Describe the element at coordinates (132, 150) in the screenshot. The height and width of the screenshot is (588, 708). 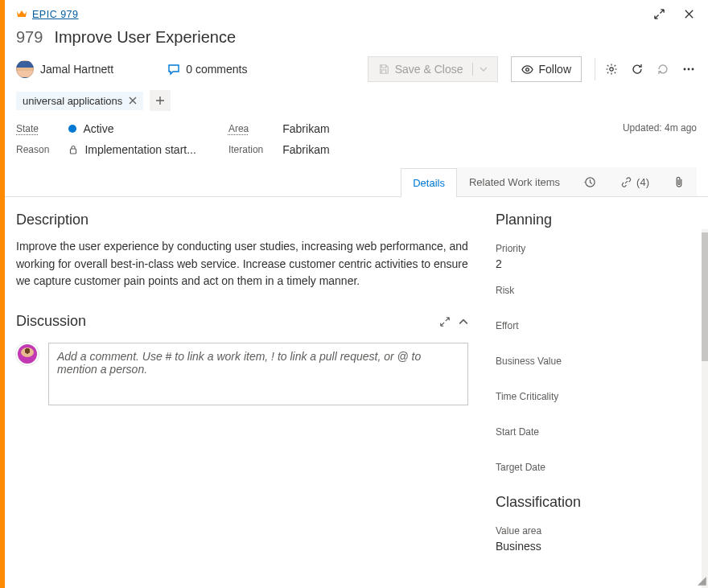
I see `reason-picker: Implementation start...` at that location.